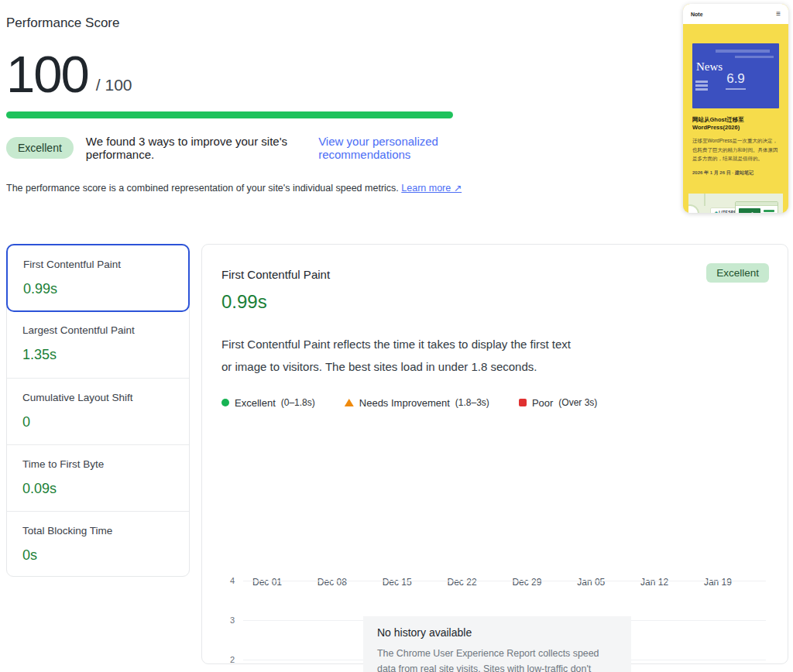 This screenshot has height=672, width=793. What do you see at coordinates (115, 87) in the screenshot?
I see `score-denominator: / 100` at bounding box center [115, 87].